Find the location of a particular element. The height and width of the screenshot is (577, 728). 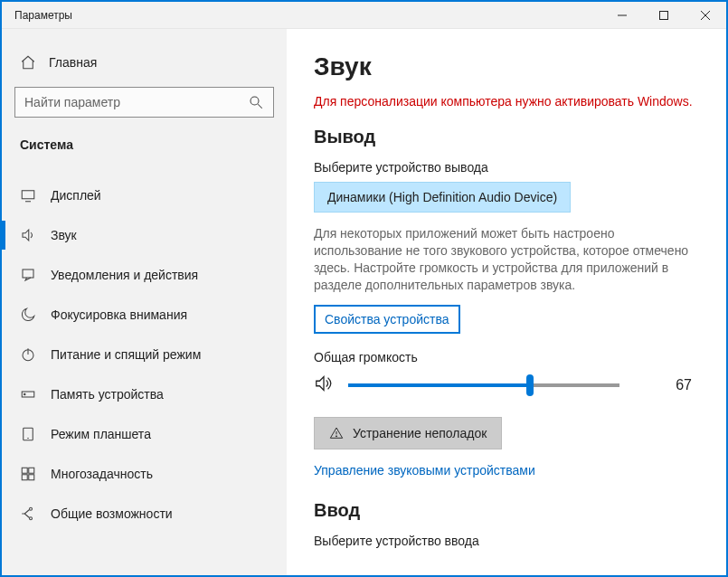

notifications-icon is located at coordinates (28, 275).